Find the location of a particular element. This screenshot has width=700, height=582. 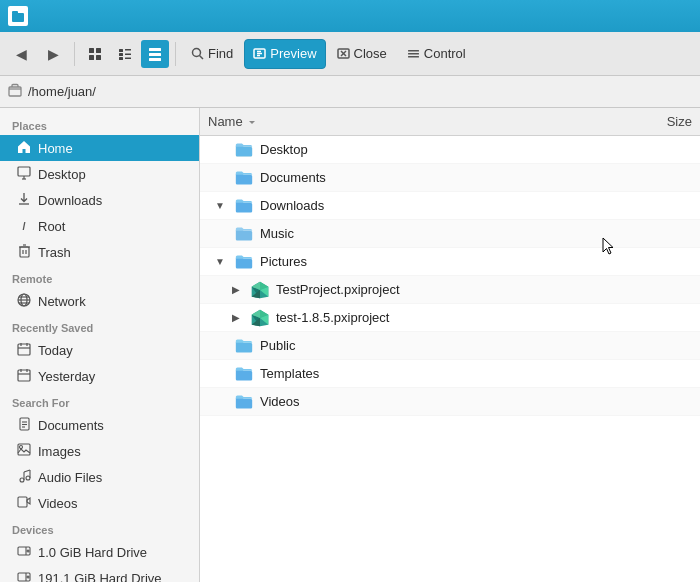

sidebar-item-home: Home is located at coordinates (100, 148).